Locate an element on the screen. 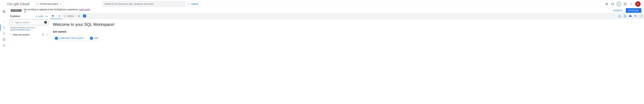  project-tree-row: ydtak-test-project is located at coordinates (29, 34).